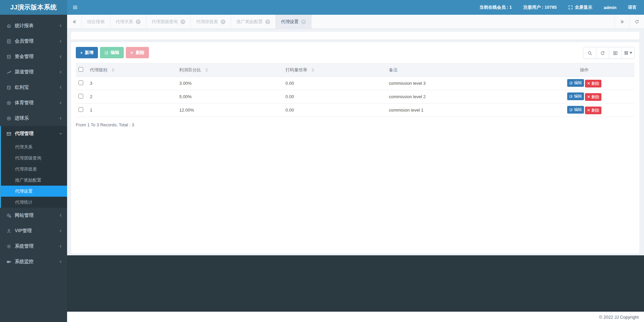 The height and width of the screenshot is (322, 644). Describe the element at coordinates (355, 97) in the screenshot. I see `table-row: 2 5.00% 0.00 commission level 2 编辑✕删除` at that location.